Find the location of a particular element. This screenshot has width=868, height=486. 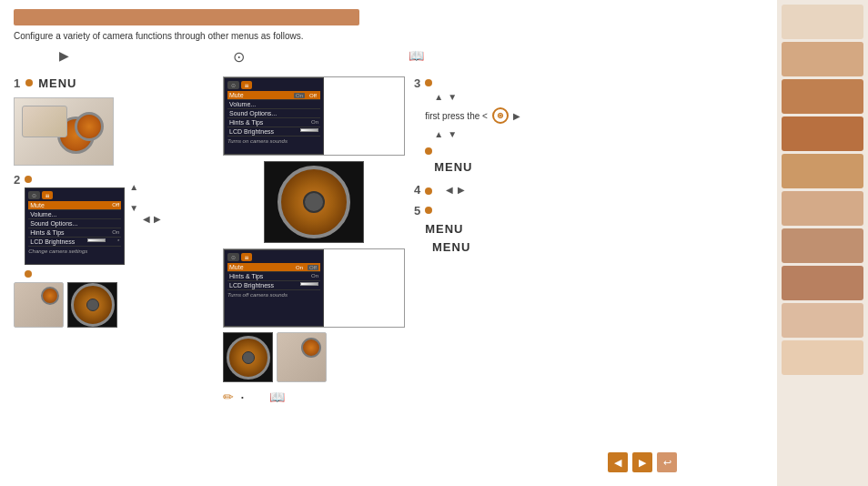

camera-body-image is located at coordinates (64, 131).